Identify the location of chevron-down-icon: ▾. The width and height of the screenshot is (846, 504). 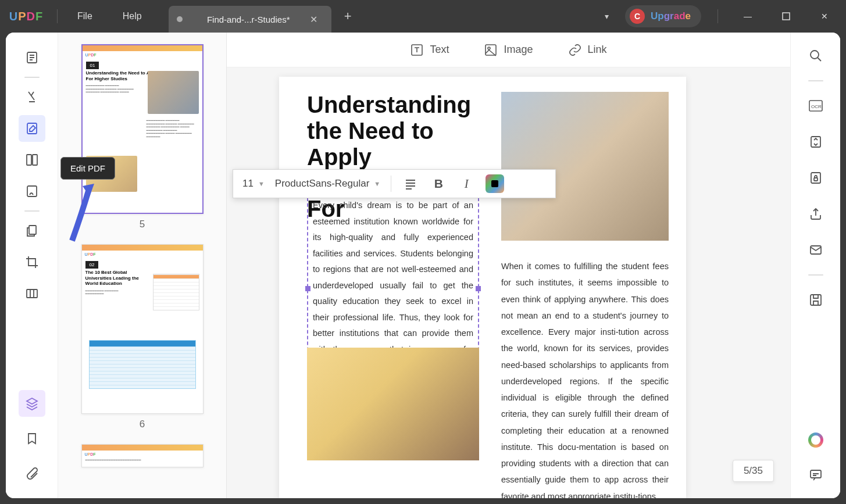
(607, 16).